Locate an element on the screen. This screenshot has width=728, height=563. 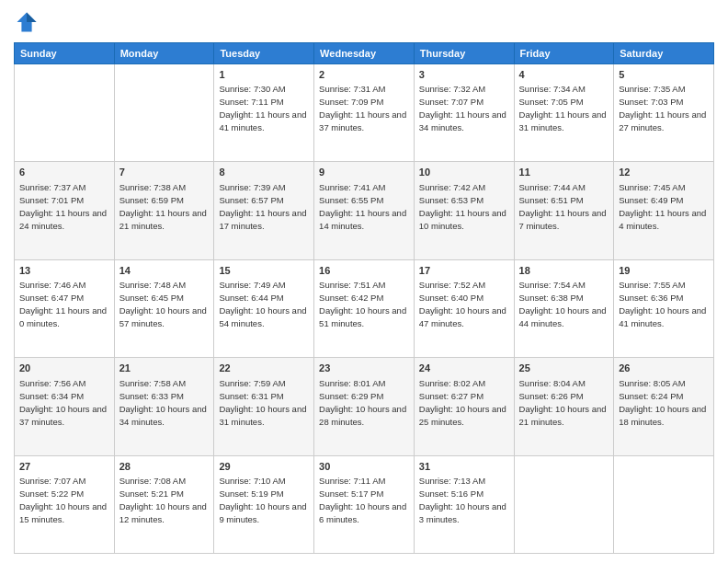
weekday-saturday: Saturday is located at coordinates (664, 53).